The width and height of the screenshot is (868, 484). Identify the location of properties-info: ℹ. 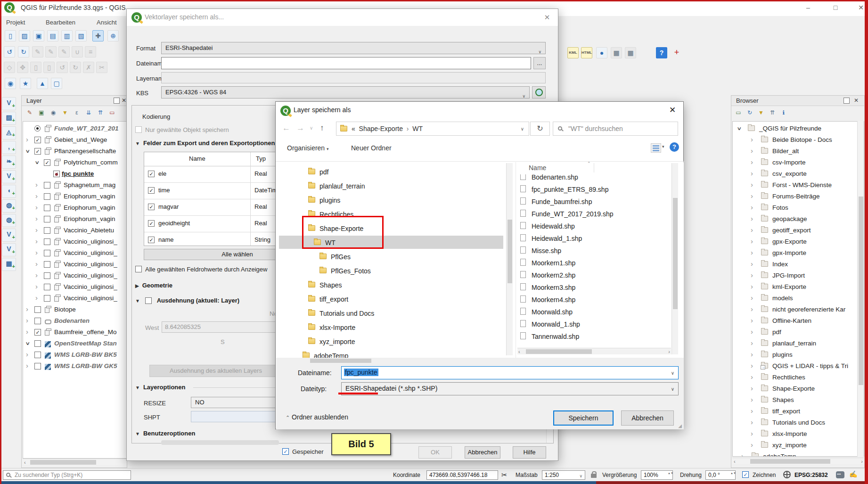
(784, 113).